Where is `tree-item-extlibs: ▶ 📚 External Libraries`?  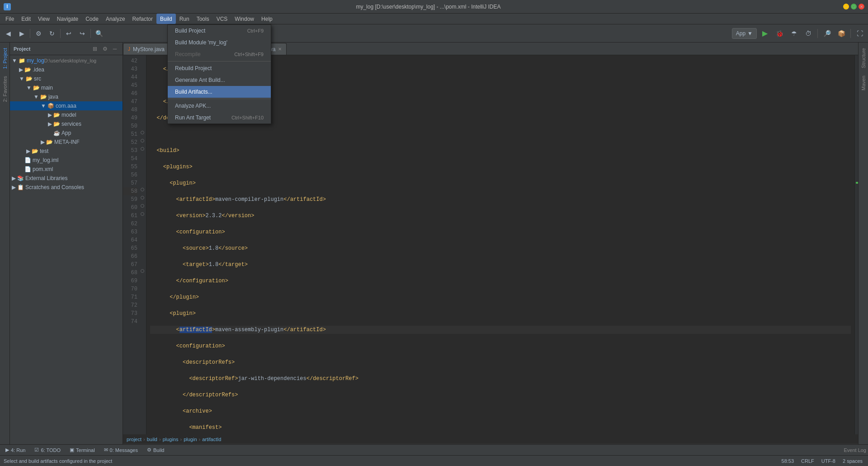 tree-item-extlibs: ▶ 📚 External Libraries is located at coordinates (66, 178).